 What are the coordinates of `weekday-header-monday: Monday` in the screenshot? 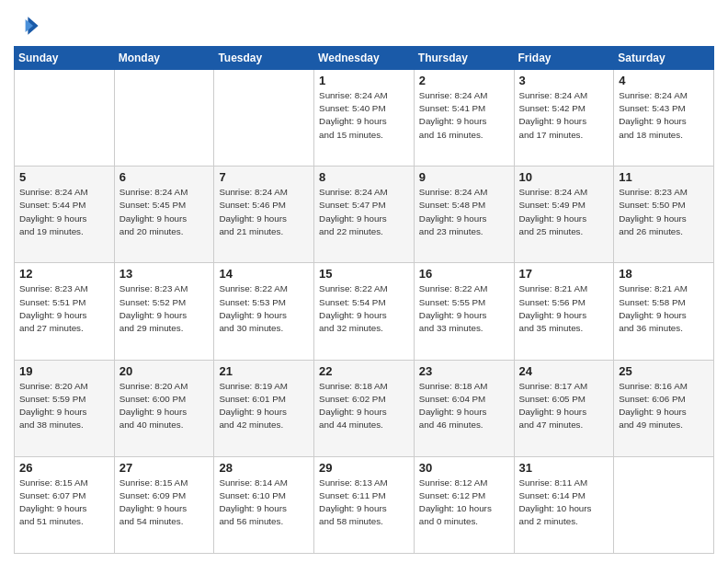 It's located at (164, 59).